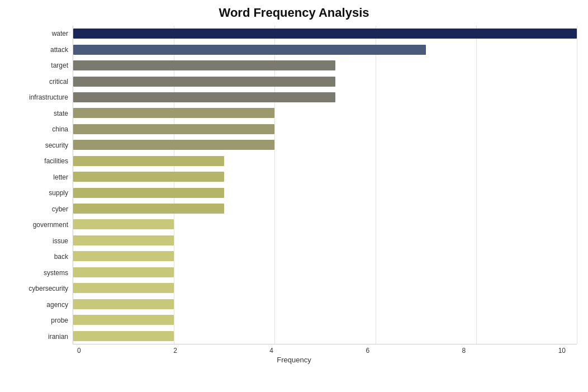 The image size is (588, 392). What do you see at coordinates (48, 289) in the screenshot?
I see `y-label: cybersecurity` at bounding box center [48, 289].